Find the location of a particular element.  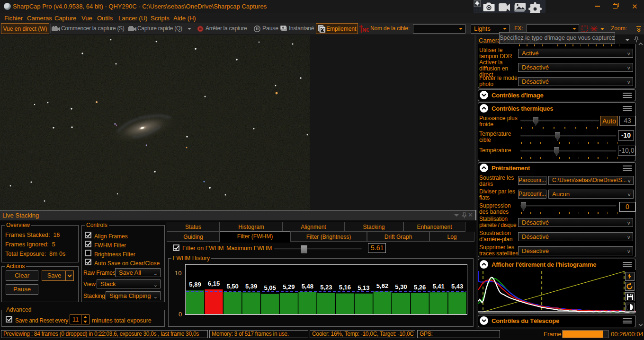

svg-text: 5,89 is located at coordinates (195, 285).